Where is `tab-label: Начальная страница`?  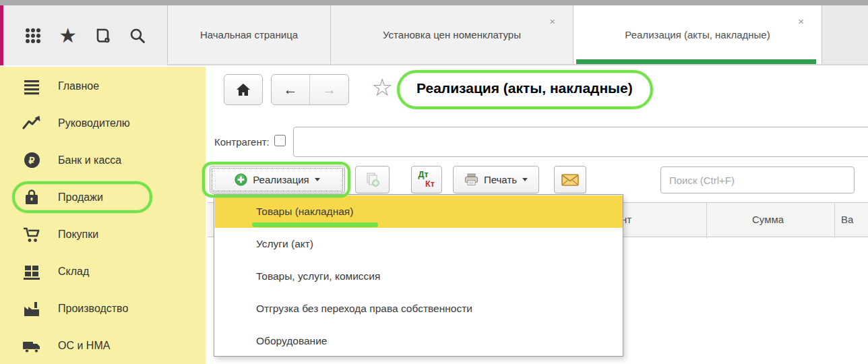
tab-label: Начальная страница is located at coordinates (249, 35).